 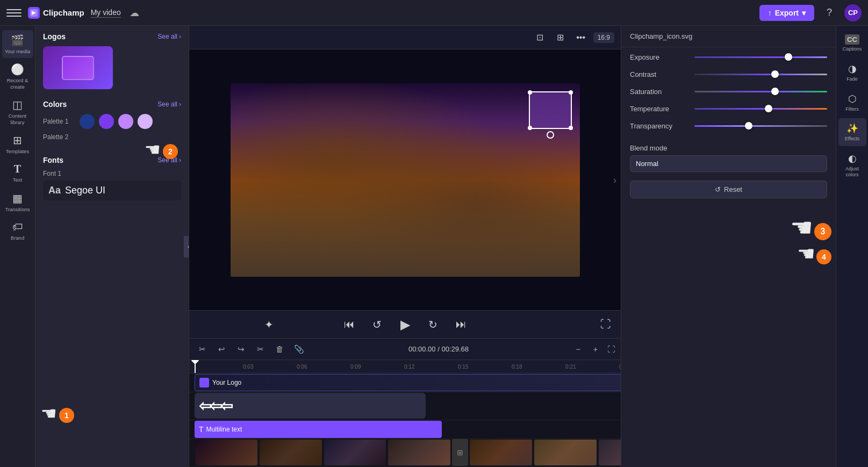 What do you see at coordinates (145, 121) in the screenshot?
I see `color-swatch-lavender` at bounding box center [145, 121].